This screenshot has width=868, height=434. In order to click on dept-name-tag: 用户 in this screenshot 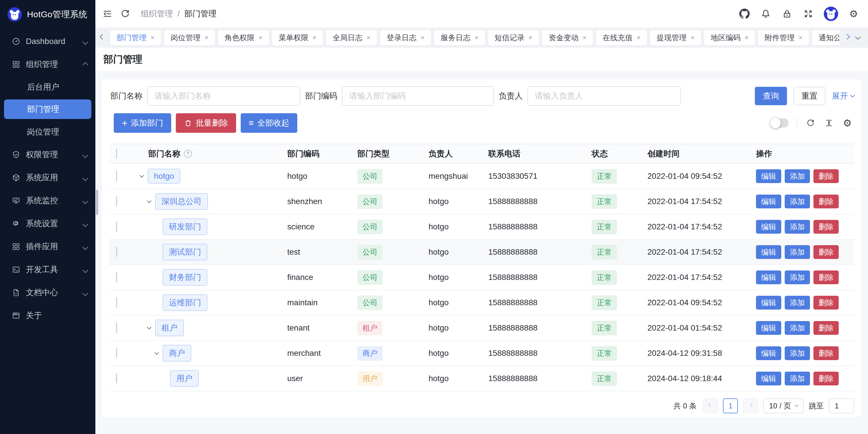, I will do `click(185, 378)`.